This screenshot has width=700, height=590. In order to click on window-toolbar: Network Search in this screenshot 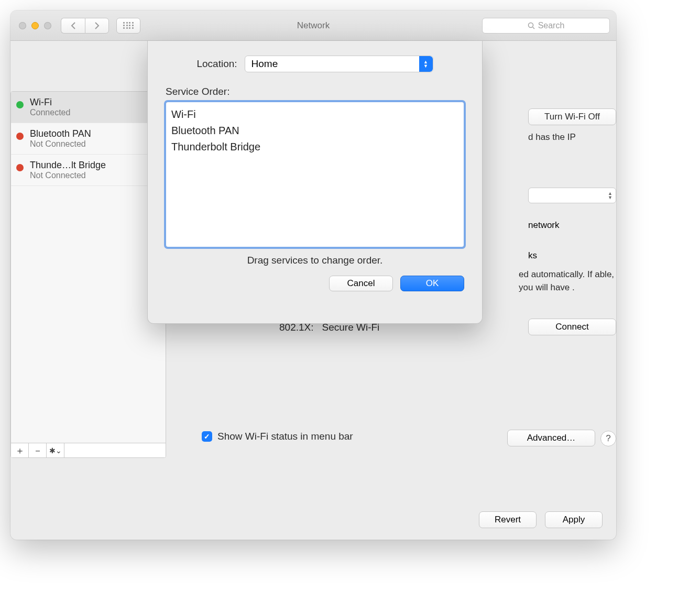, I will do `click(313, 26)`.